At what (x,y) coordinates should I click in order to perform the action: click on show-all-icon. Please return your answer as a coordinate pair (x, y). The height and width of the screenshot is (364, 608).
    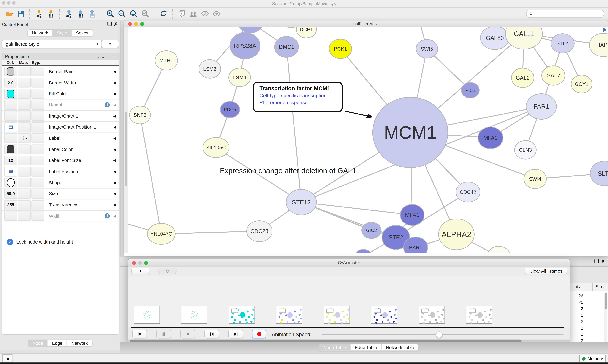
    Looking at the image, I should click on (216, 14).